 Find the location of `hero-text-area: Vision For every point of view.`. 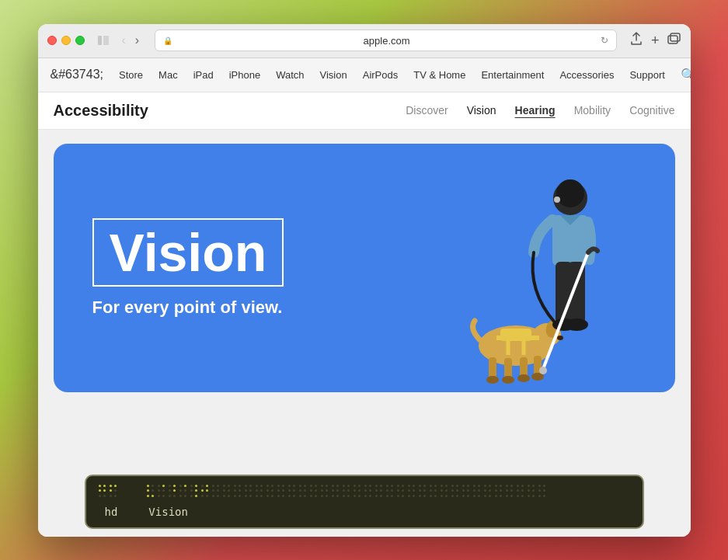

hero-text-area: Vision For every point of view. is located at coordinates (188, 268).